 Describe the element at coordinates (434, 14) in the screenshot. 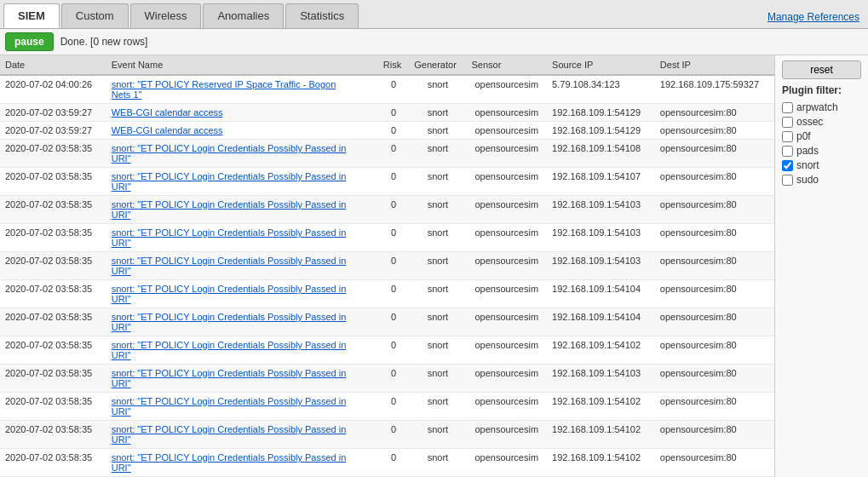

I see `tab-bar: SIEM Custom Wireless Anomalies Statistic…` at that location.